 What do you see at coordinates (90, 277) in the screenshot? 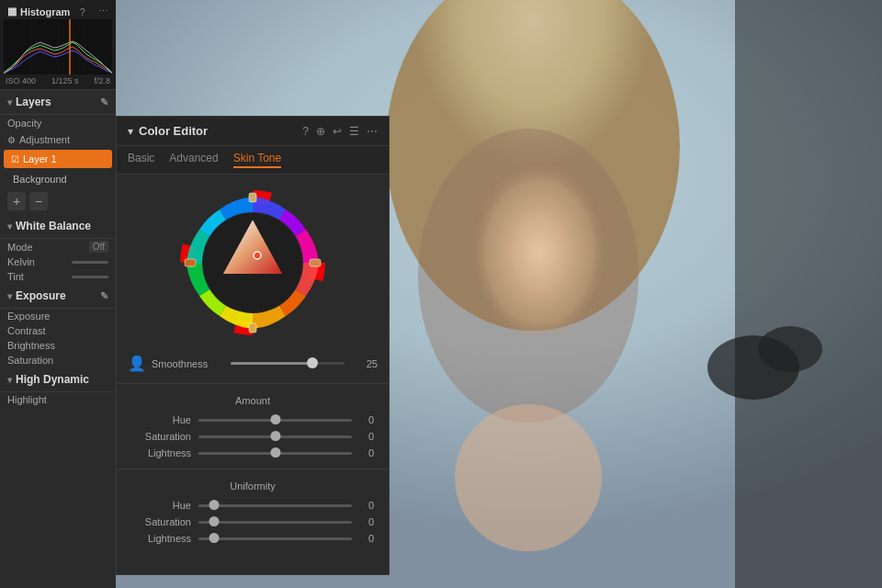
I see `wb-tint-slider` at bounding box center [90, 277].